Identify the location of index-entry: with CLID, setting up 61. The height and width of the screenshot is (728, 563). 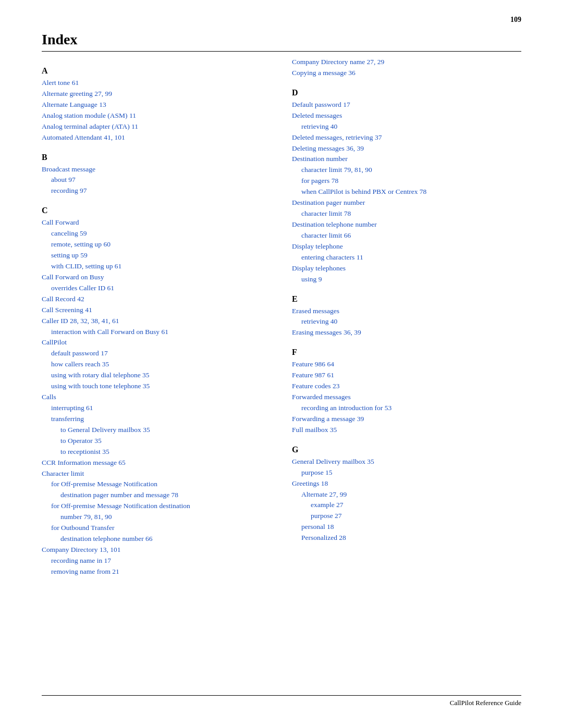
(156, 267).